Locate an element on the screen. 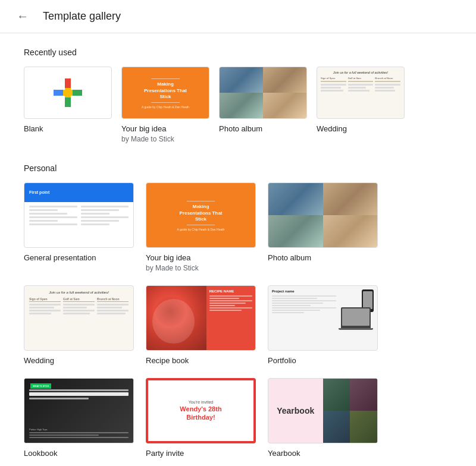 This screenshot has width=476, height=466. wedding-lg-title: Join us for a full weekend of activities… is located at coordinates (79, 292).